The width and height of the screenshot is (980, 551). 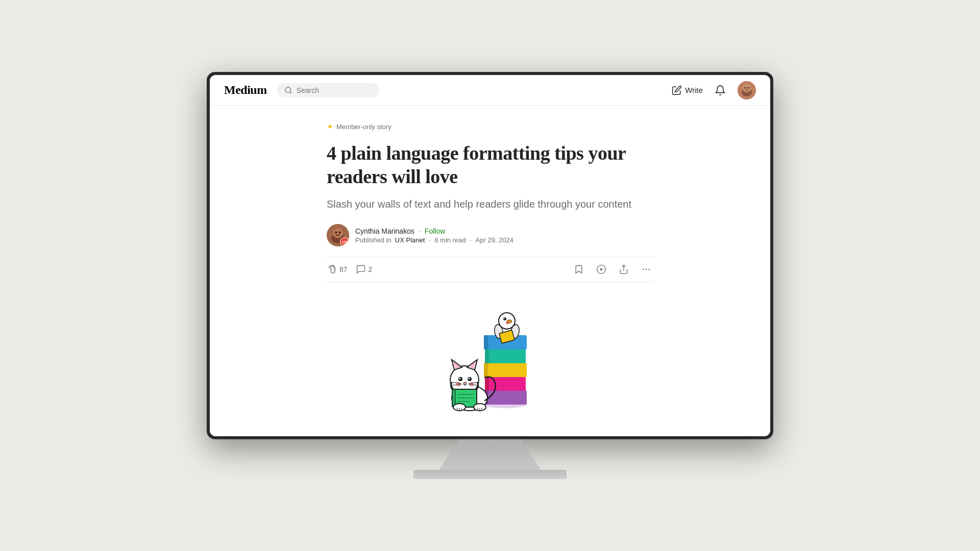 I want to click on avatar-image, so click(x=747, y=90).